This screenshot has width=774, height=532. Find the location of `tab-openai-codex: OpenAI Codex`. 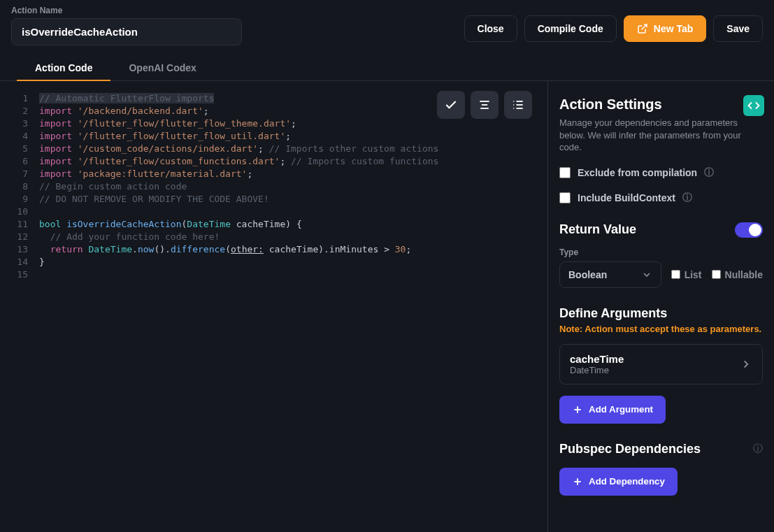

tab-openai-codex: OpenAI Codex is located at coordinates (162, 68).